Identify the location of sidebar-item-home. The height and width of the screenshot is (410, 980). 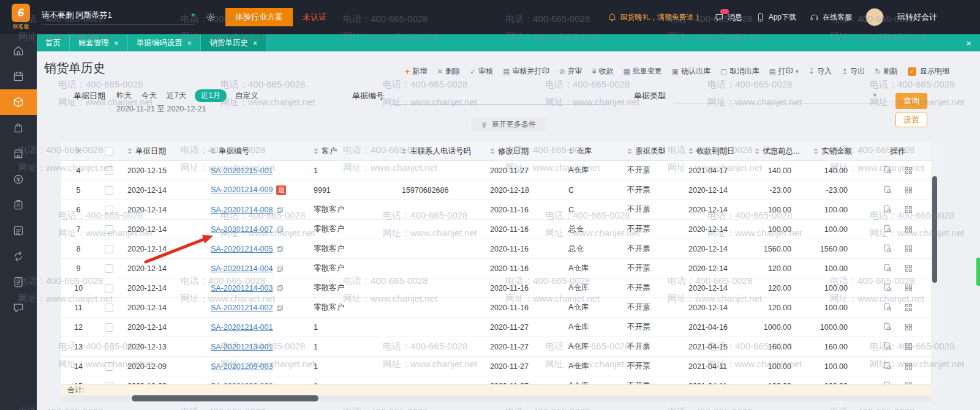
(18, 51).